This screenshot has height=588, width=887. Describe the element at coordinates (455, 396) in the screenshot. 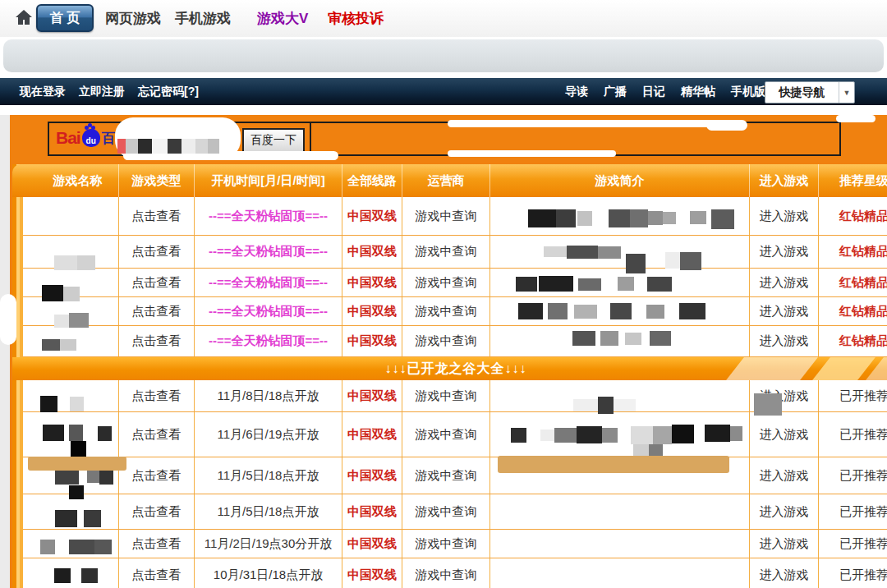

I see `table-row: 点击查看 11月/8日/18点开放 中国双线 游戏中查询 进入游戏 已开推荐` at that location.